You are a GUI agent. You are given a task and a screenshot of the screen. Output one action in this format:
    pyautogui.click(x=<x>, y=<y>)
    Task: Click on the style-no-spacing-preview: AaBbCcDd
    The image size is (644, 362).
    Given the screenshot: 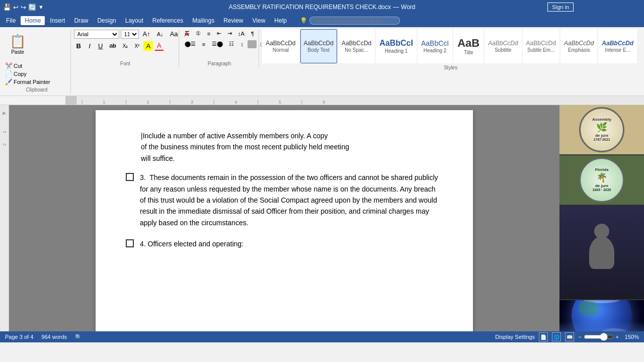 What is the action you would take?
    pyautogui.click(x=356, y=43)
    